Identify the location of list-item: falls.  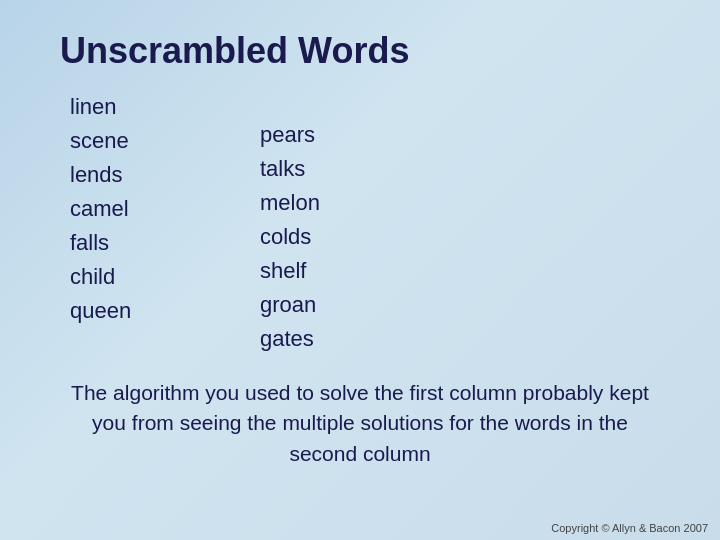
(135, 243).